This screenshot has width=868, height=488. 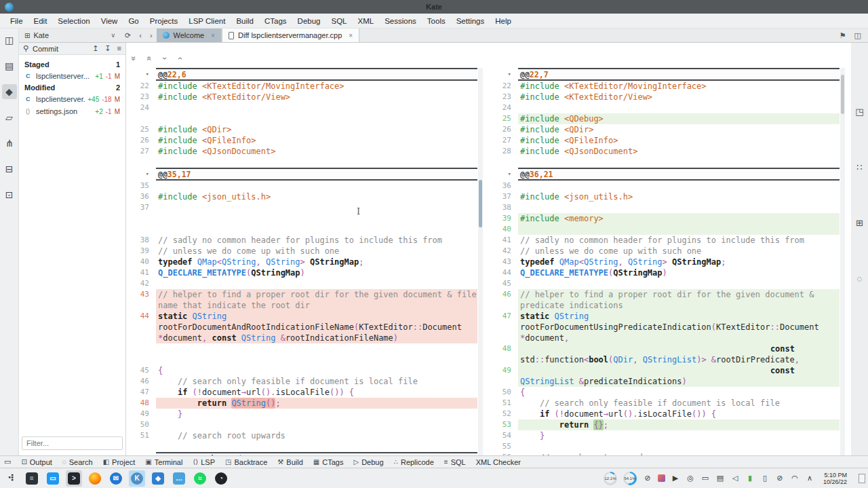 What do you see at coordinates (765, 478) in the screenshot?
I see `device-icon: ▯` at bounding box center [765, 478].